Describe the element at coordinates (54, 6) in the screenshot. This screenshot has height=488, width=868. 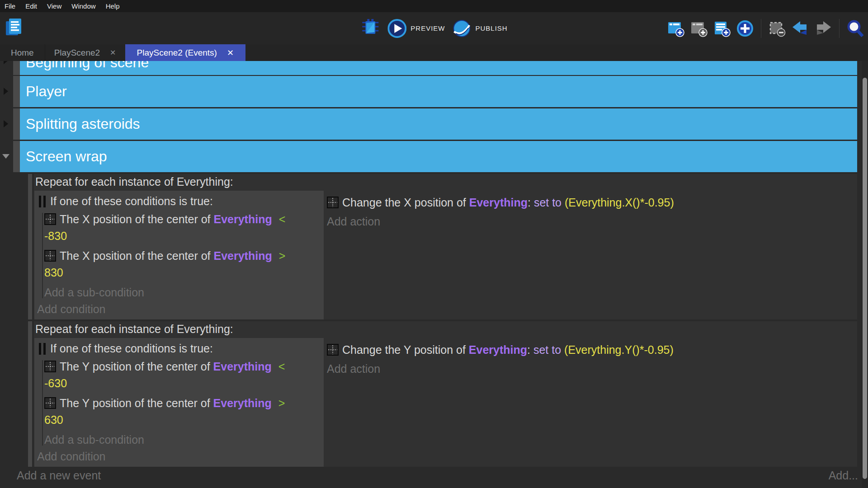
I see `menu-view: View` at that location.